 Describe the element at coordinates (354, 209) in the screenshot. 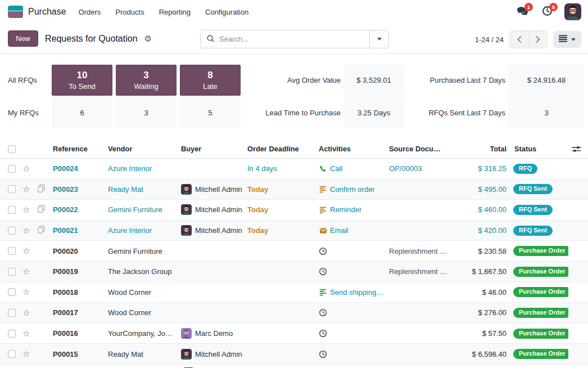

I see `activity-cell: Reminder` at that location.